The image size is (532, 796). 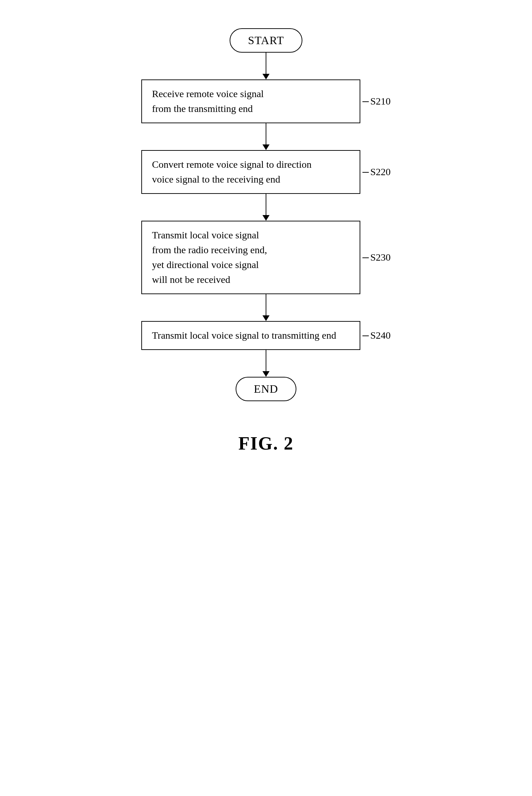 I want to click on step-s240-box: Transmit local voice signal to transmitt…, so click(x=251, y=335).